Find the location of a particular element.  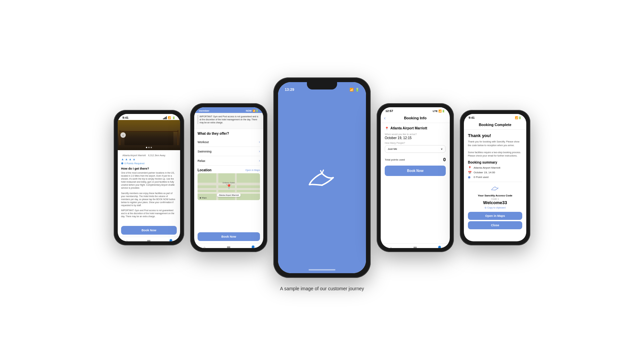

phone4-points-label: Total points used is located at coordinates (395, 160).